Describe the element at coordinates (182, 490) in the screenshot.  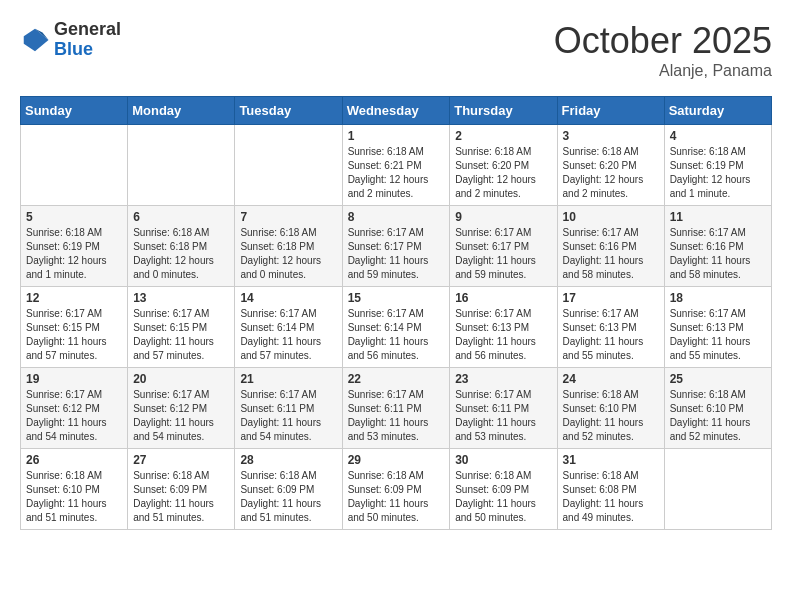
I see `calendar-cell: 27Sunrise: 6:18 AM Sunset: 6:09 PM Dayli…` at that location.